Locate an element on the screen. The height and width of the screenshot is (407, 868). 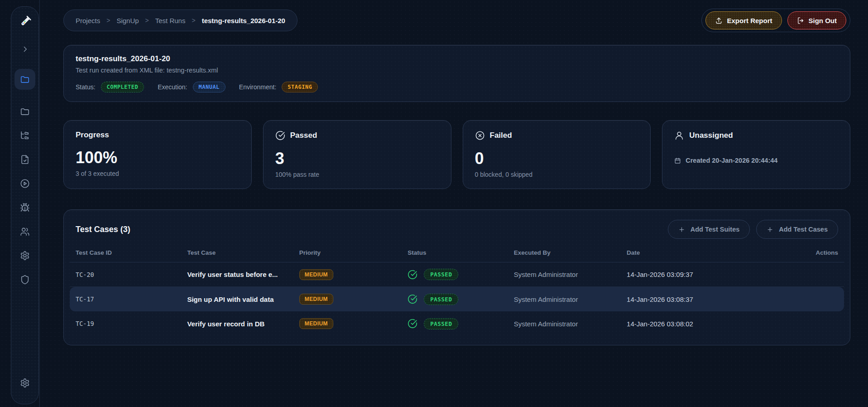
breadcrumb: Projects > SignUp > Test Runs > testng-r… is located at coordinates (180, 20).